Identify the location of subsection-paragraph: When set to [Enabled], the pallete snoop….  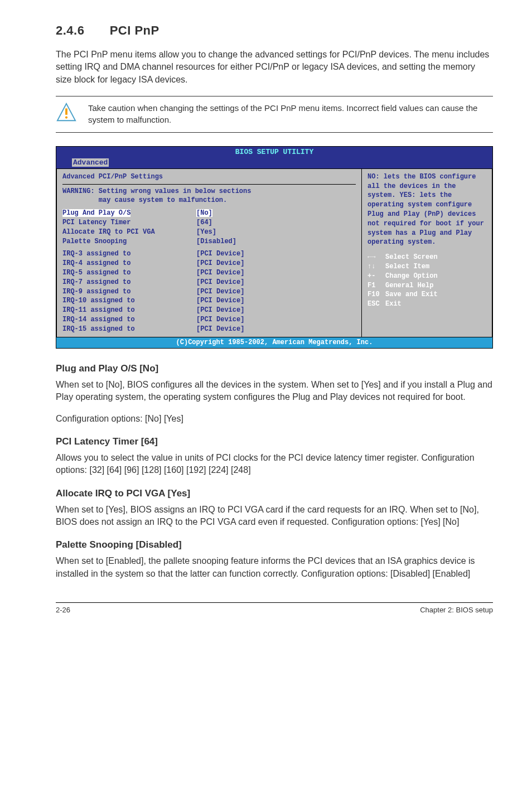
(274, 568).